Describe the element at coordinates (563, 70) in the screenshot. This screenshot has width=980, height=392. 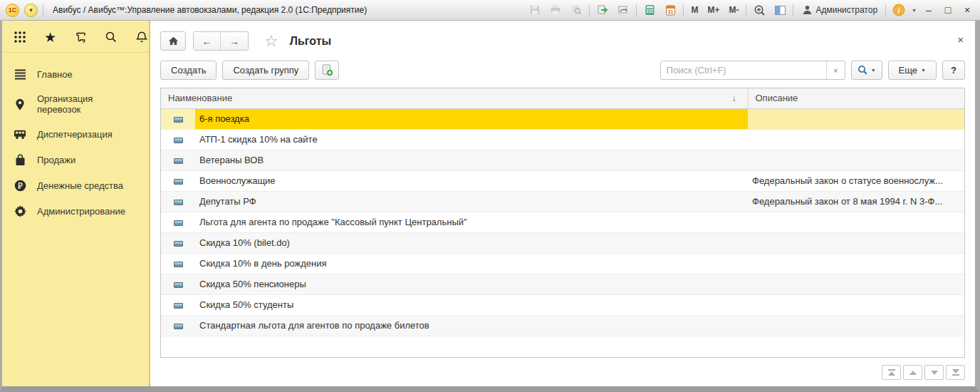
I see `toolbar: Создать Создать группу × ▼ Еще` at that location.